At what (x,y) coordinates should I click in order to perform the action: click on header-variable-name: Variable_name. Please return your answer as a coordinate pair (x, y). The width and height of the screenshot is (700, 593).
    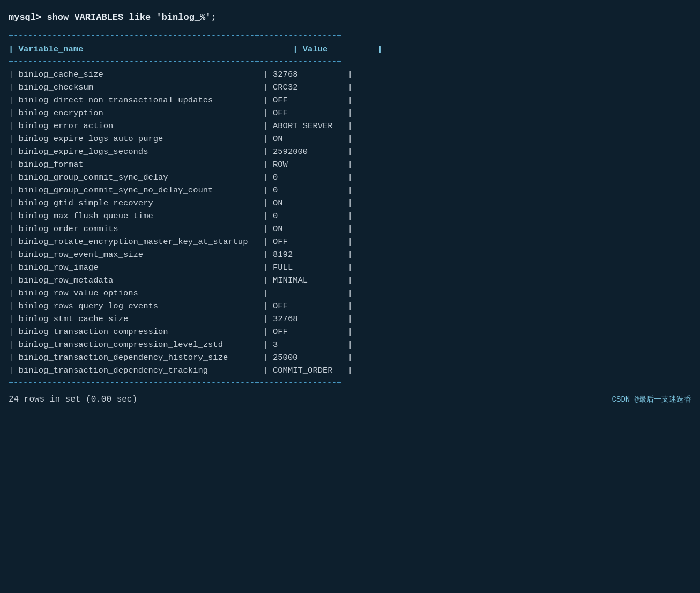
    Looking at the image, I should click on (51, 49).